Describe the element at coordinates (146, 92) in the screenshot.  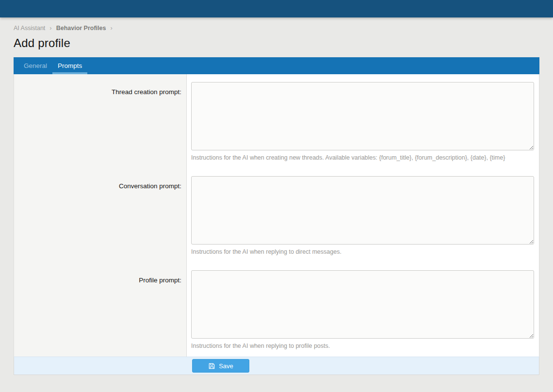
I see `thread-creation-prompt-label: Thread creation prompt:` at that location.